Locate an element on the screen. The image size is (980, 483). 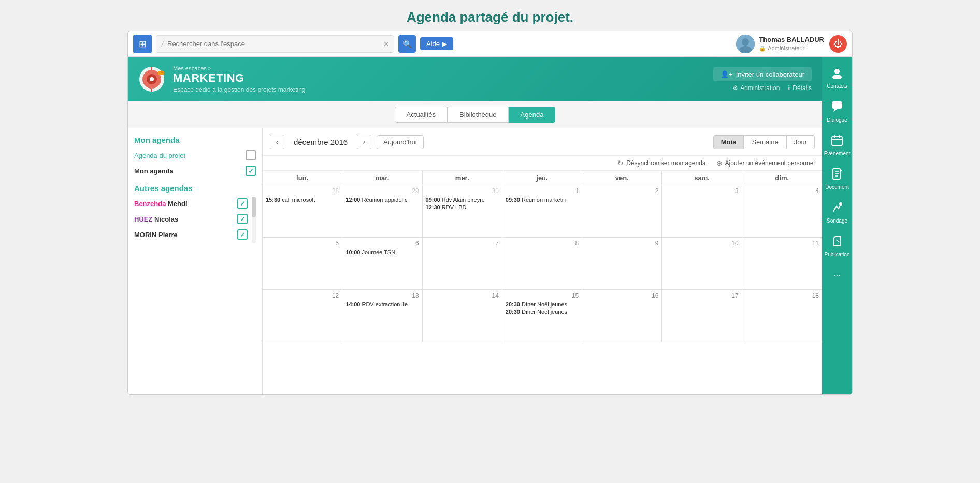
sidebar-item-publication: Publication is located at coordinates (837, 246).